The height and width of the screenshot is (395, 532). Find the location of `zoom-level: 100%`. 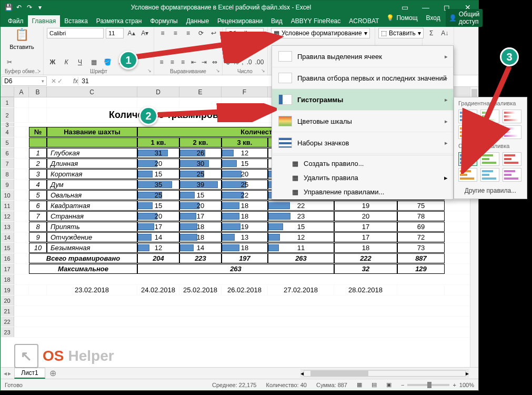

zoom-level: 100% is located at coordinates (467, 385).